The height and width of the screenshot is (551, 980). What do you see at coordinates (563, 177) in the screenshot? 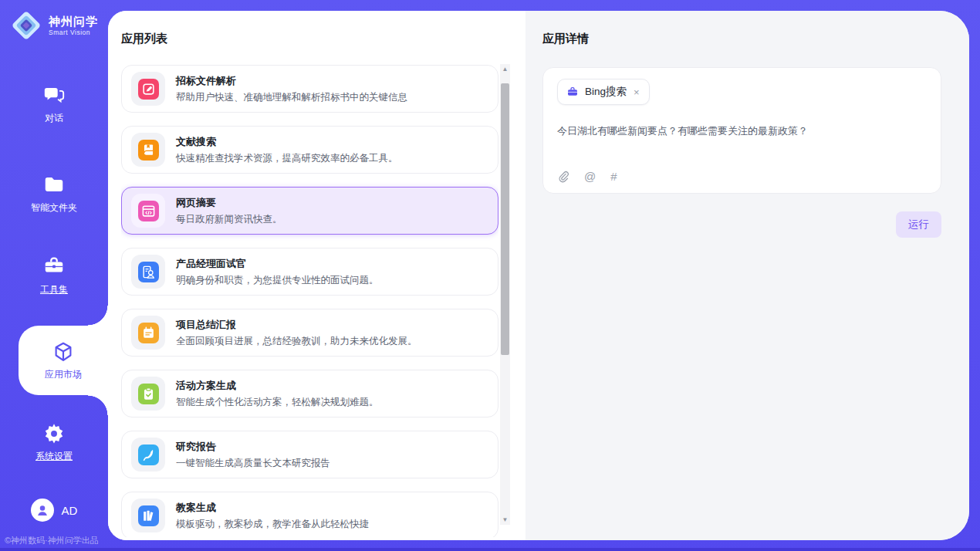
I see `paperclip-icon` at bounding box center [563, 177].